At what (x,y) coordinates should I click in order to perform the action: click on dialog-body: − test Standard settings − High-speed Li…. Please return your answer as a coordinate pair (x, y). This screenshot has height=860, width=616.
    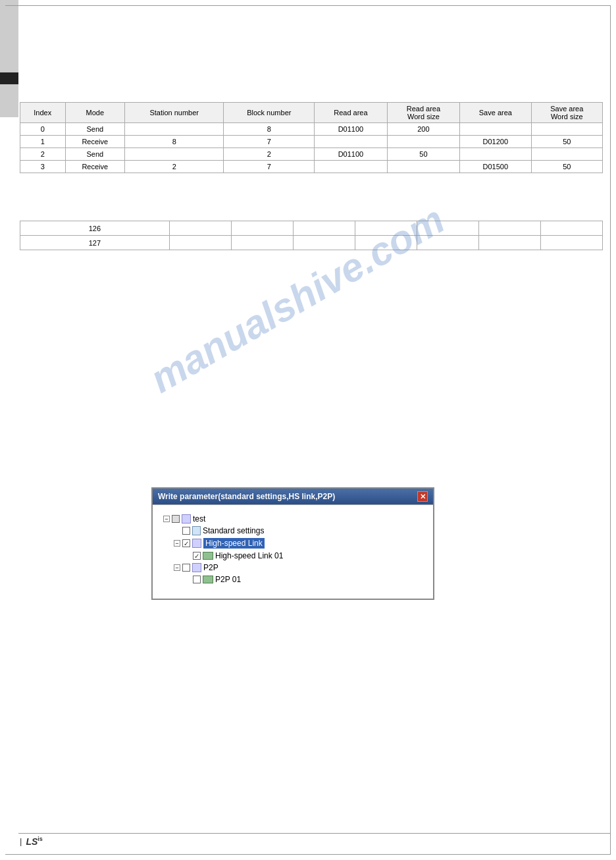
    Looking at the image, I should click on (293, 552).